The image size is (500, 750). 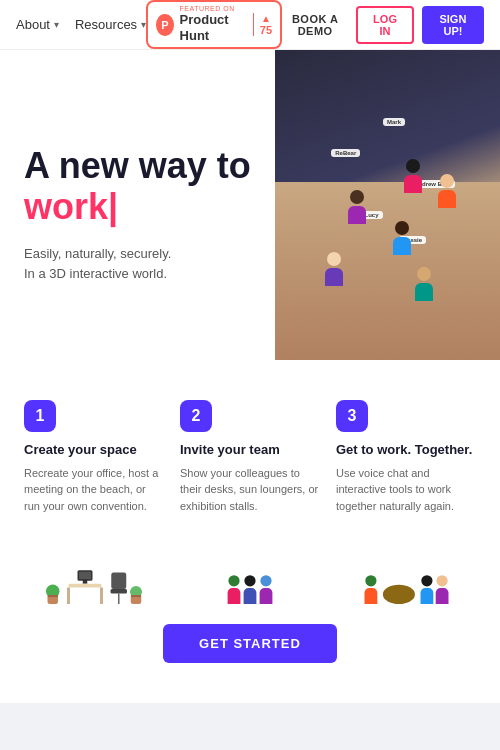 What do you see at coordinates (212, 24) in the screenshot?
I see `product-hunt-text: FEATURED ON Product Hunt` at bounding box center [212, 24].